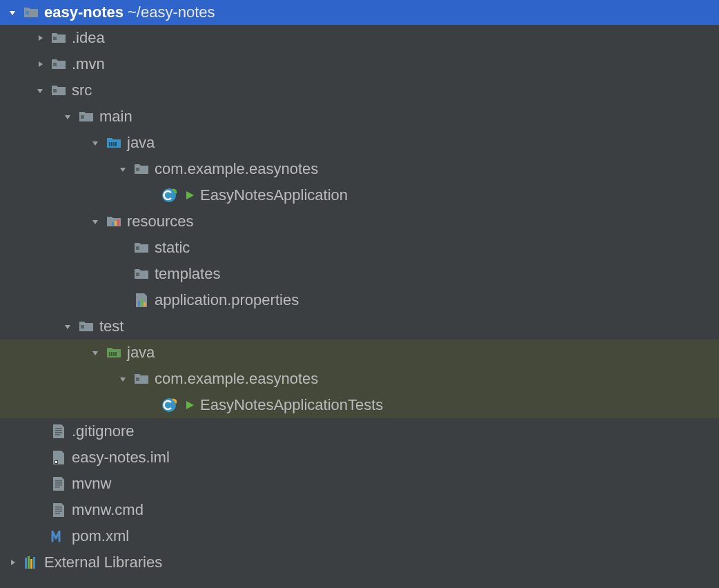  What do you see at coordinates (114, 222) in the screenshot?
I see `resources-folder-icon` at bounding box center [114, 222].